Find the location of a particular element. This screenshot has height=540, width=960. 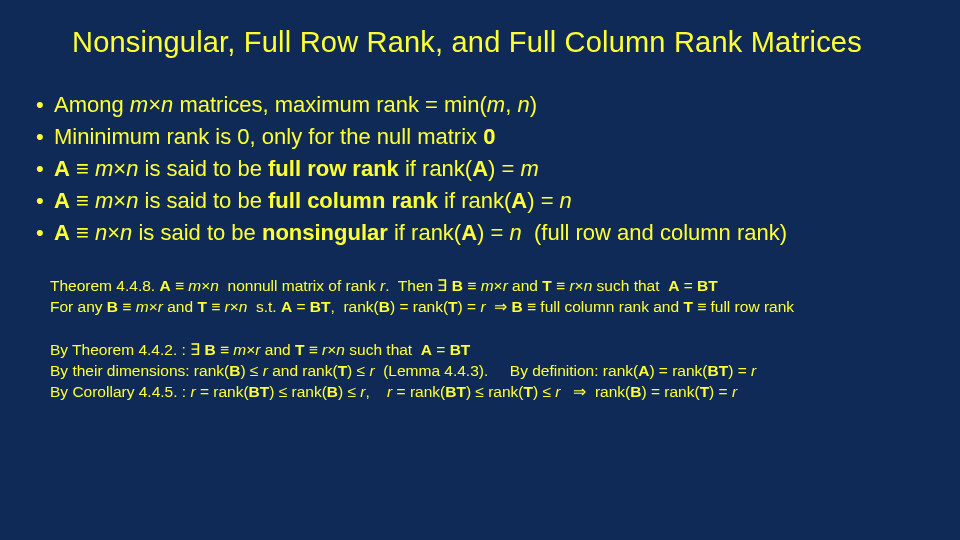

list-item: Among m×n matrices, maximum rank = min(m… is located at coordinates (480, 105).